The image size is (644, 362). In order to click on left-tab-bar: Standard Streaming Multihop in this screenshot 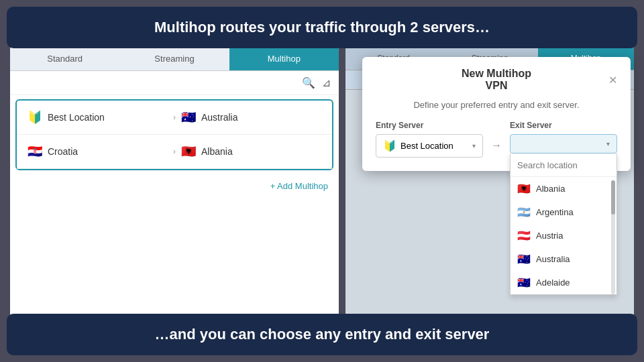, I will do `click(174, 59)`.